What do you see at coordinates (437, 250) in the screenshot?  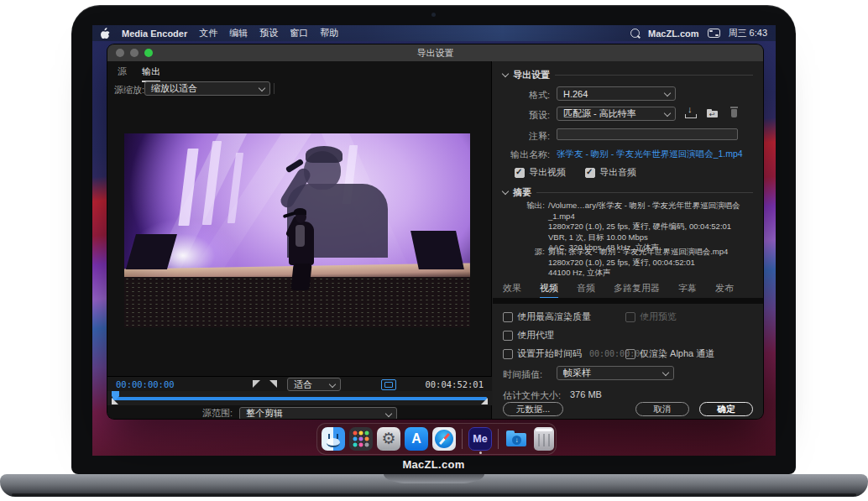 I see `stage-rig` at bounding box center [437, 250].